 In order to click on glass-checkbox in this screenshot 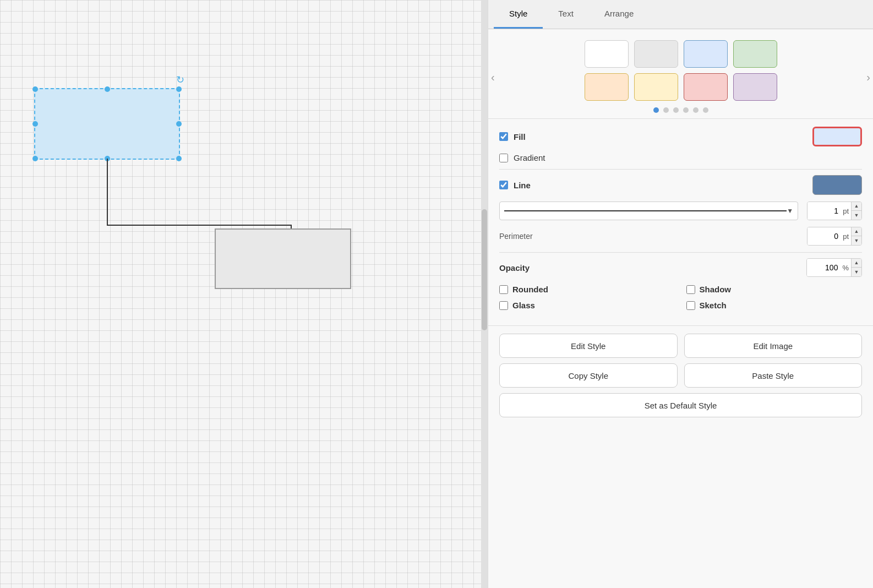, I will do `click(504, 306)`.